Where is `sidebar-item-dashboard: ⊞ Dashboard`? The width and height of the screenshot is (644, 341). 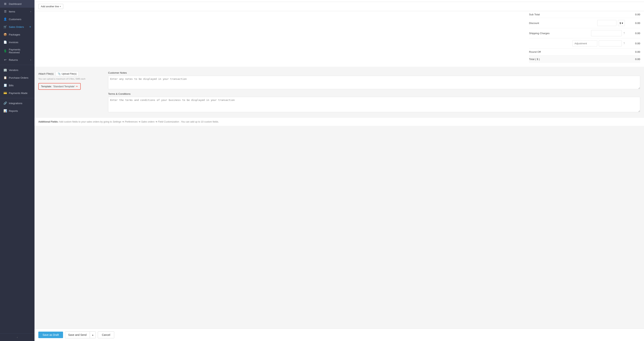 sidebar-item-dashboard: ⊞ Dashboard is located at coordinates (17, 4).